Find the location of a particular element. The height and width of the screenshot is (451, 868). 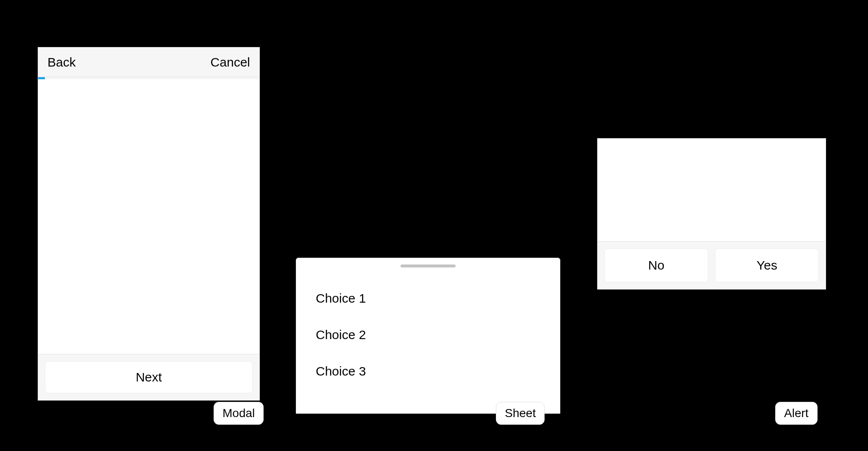

sheet-container: Choice 1 Choice 2 Choice 3 is located at coordinates (428, 336).